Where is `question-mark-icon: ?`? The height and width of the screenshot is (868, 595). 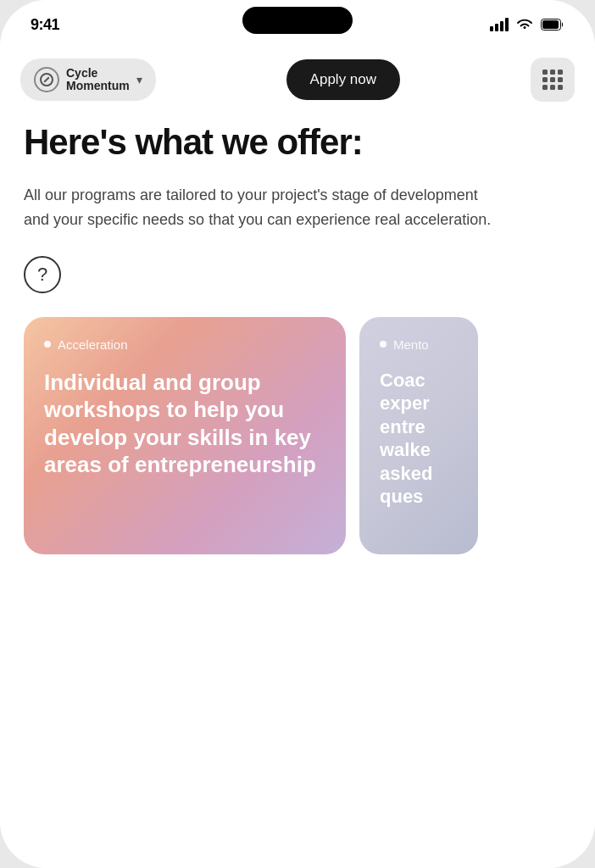
question-mark-icon: ? is located at coordinates (42, 275).